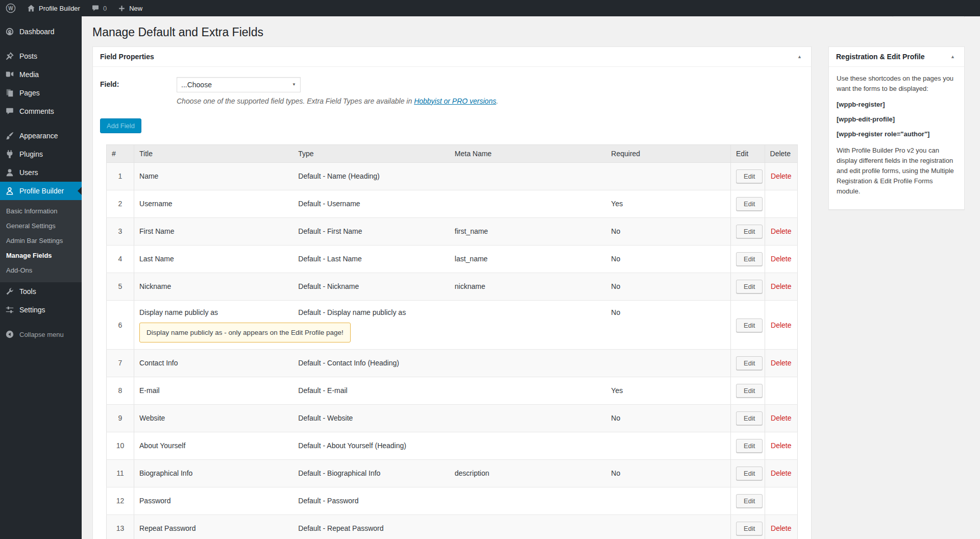 This screenshot has width=980, height=539. I want to click on submenu-item-manage-fields: Manage Fields, so click(41, 255).